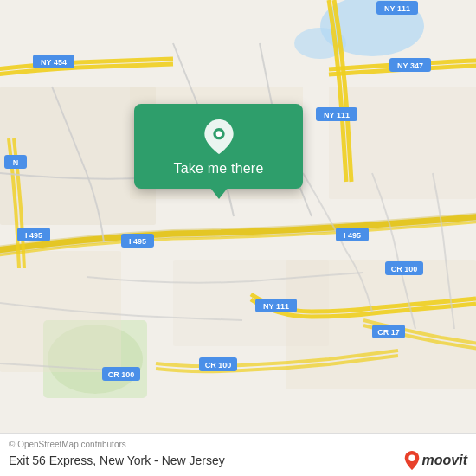  What do you see at coordinates (219, 137) in the screenshot?
I see `location-pin-icon` at bounding box center [219, 137].